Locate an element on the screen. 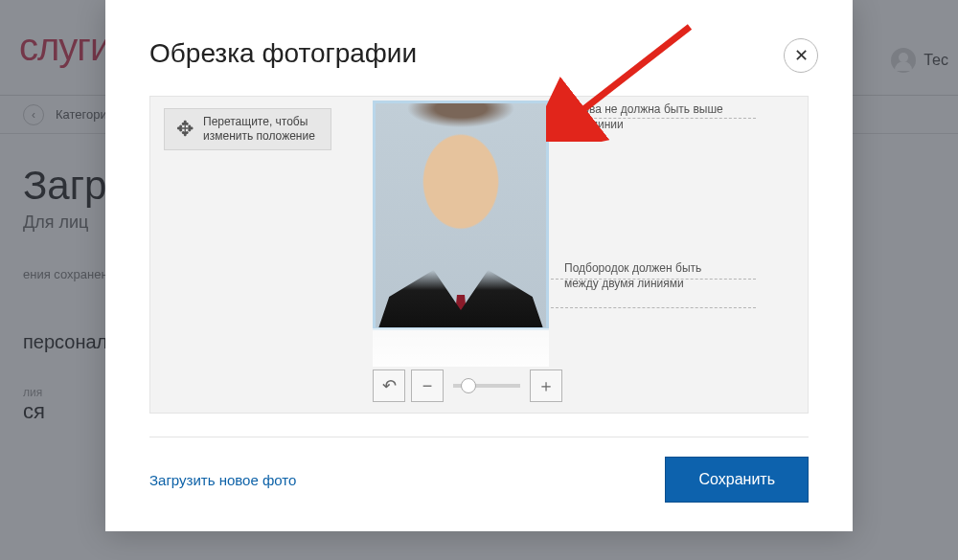 This screenshot has height=560, width=958. close-icon: ✕ is located at coordinates (801, 56).